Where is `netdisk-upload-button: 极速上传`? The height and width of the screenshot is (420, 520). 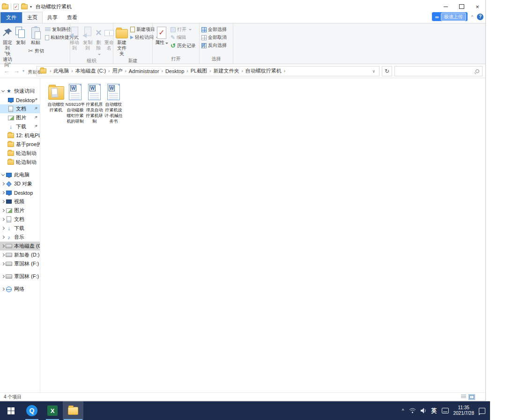
netdisk-upload-button: 极速上传 is located at coordinates (453, 17).